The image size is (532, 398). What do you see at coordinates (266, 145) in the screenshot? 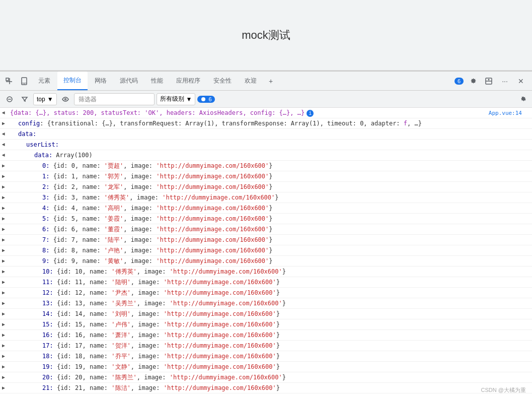
I see `console-line: ▼ userList:` at bounding box center [266, 145].